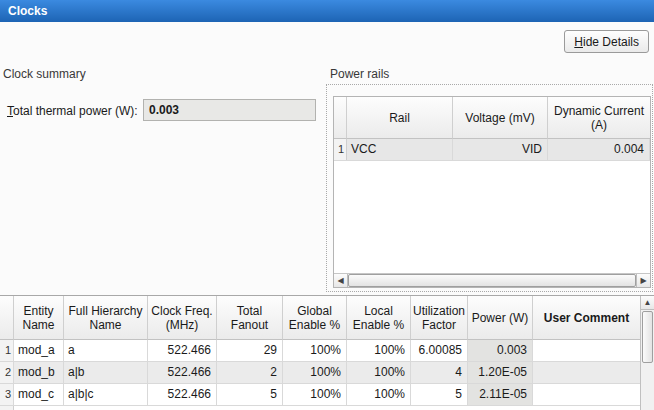 The width and height of the screenshot is (654, 410). Describe the element at coordinates (492, 280) in the screenshot. I see `hscroll-track` at that location.